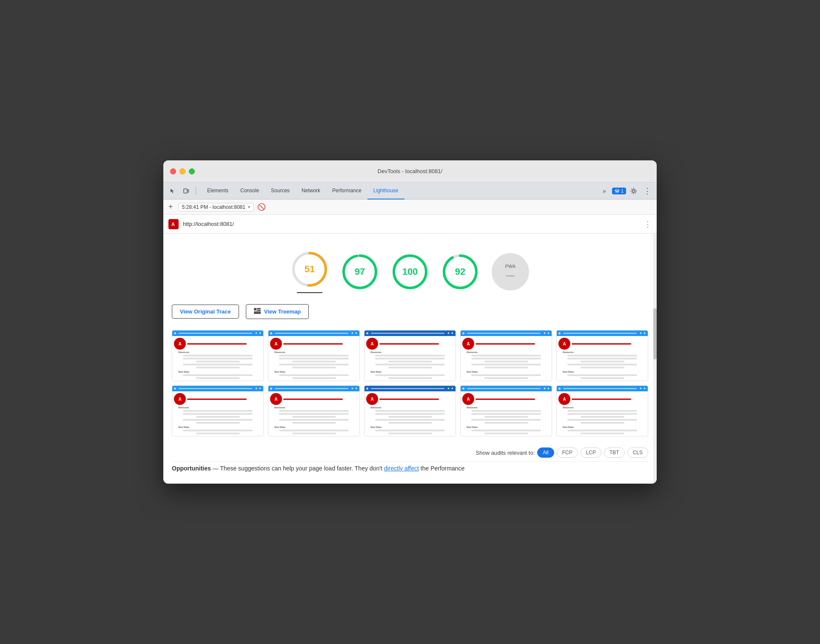  What do you see at coordinates (655, 334) in the screenshot?
I see `scrollbar-thumb` at bounding box center [655, 334].